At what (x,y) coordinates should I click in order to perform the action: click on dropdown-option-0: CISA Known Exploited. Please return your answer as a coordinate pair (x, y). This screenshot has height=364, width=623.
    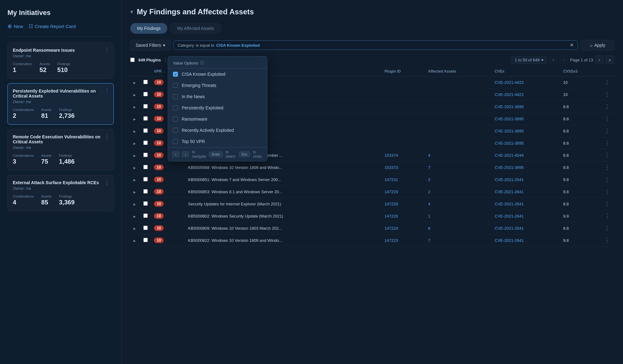
    Looking at the image, I should click on (218, 74).